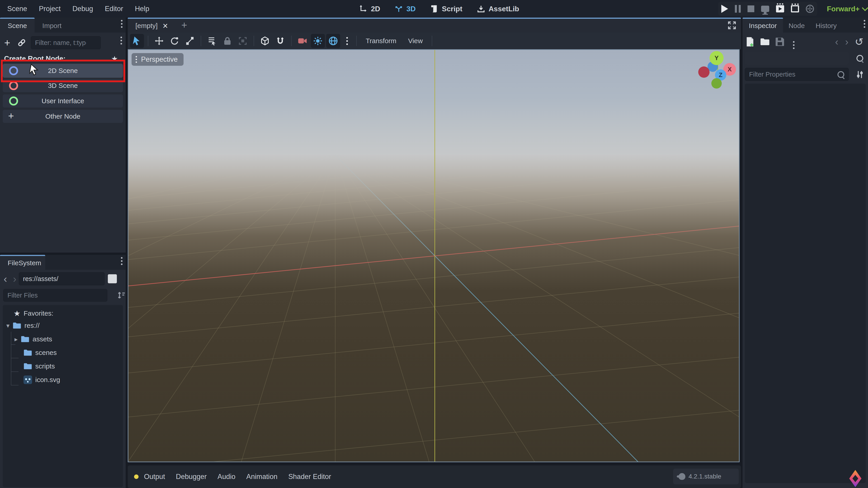 The width and height of the screenshot is (868, 488). What do you see at coordinates (810, 9) in the screenshot?
I see `movie-maker-button` at bounding box center [810, 9].